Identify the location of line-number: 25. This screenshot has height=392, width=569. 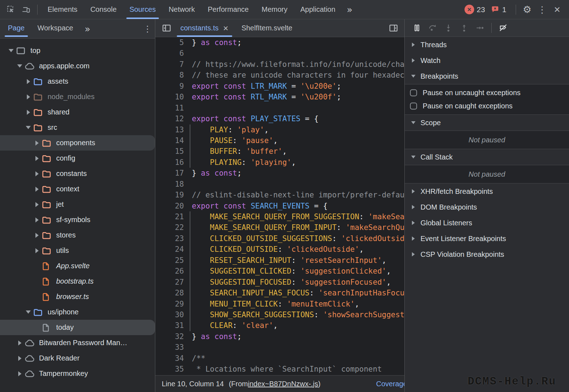
(170, 260).